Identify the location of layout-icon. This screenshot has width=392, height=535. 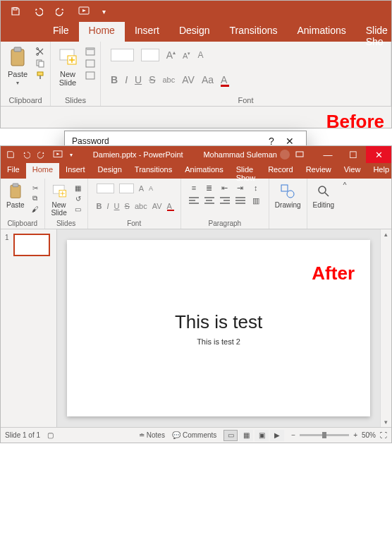
(90, 52).